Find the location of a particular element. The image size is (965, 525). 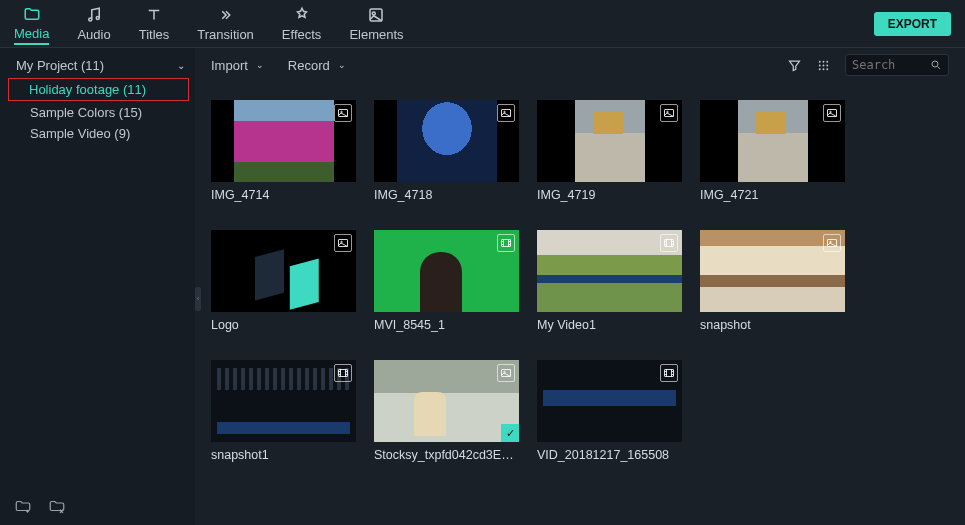

toolbar-right is located at coordinates (868, 65).